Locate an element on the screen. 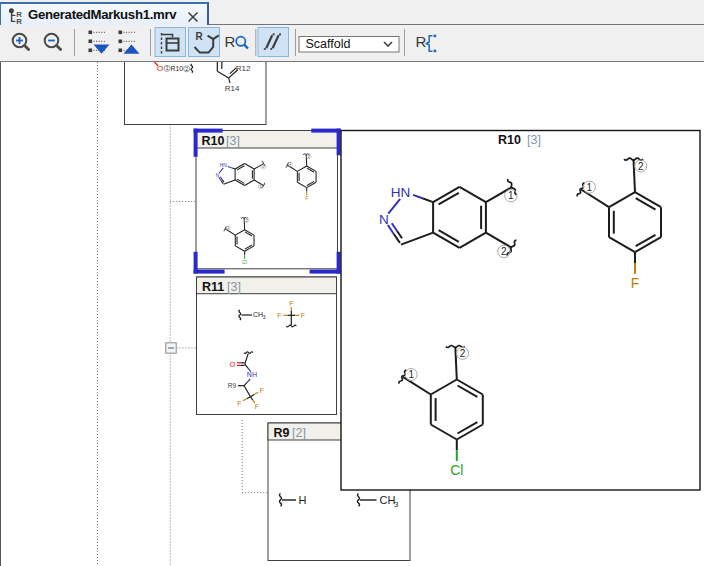 This screenshot has width=704, height=566. svg-text: CH is located at coordinates (258, 314).